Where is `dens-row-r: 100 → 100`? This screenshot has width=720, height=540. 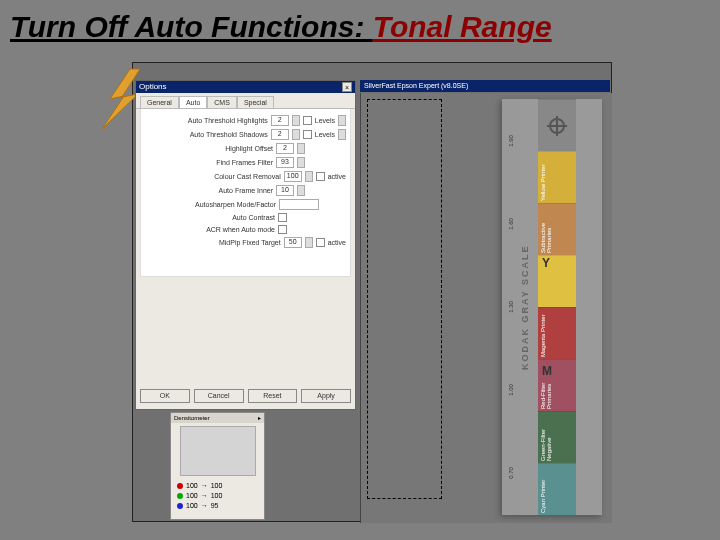
dens-row-r: 100 → 100 is located at coordinates (218, 486).